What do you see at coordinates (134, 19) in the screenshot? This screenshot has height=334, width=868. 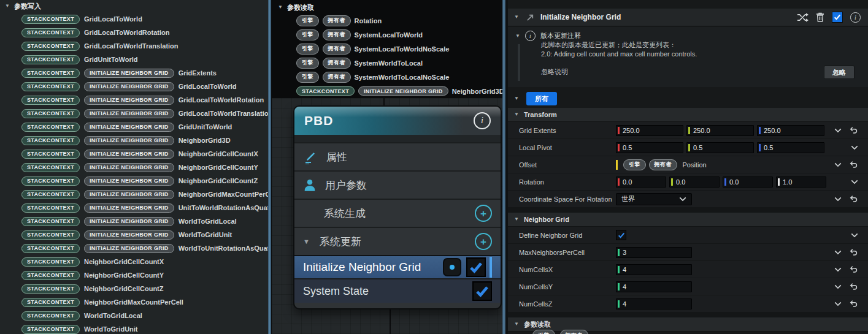 I see `parameter-row: STACKCONTEXTGridLocalToWorld` at bounding box center [134, 19].